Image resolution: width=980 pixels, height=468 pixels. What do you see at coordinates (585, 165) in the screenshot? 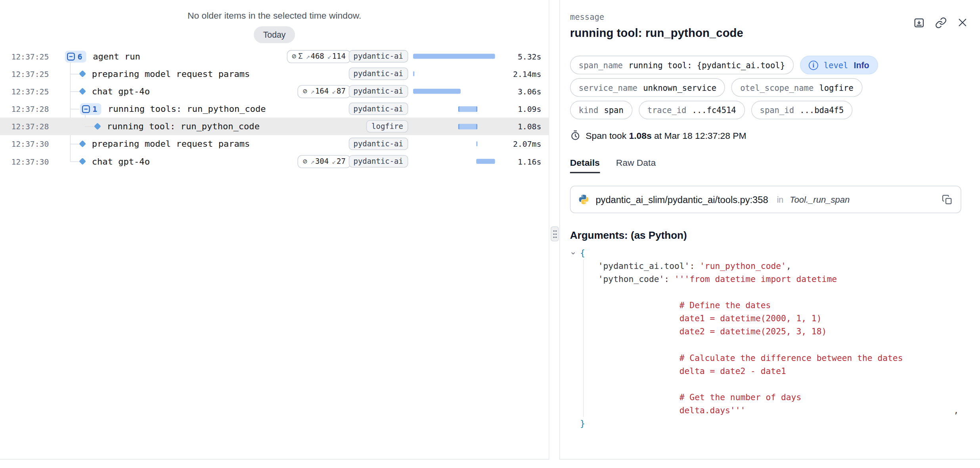
I see `tab-details: Details` at bounding box center [585, 165].